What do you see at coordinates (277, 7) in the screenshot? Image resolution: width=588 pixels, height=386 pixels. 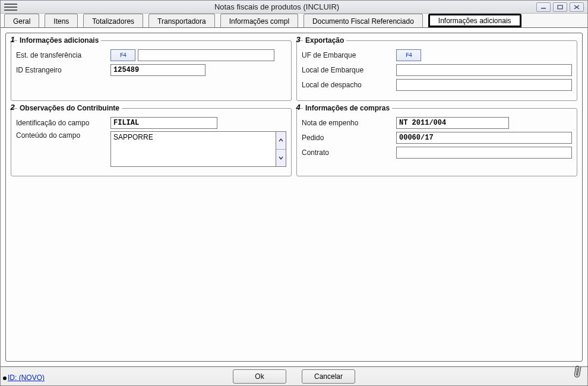 I see `window-title: Notas fiscais de produtos (INCLUIR)` at bounding box center [277, 7].